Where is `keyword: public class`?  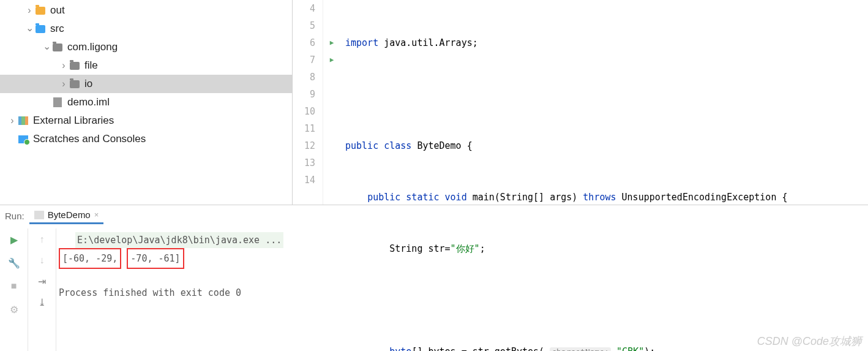
keyword: public class is located at coordinates (378, 146).